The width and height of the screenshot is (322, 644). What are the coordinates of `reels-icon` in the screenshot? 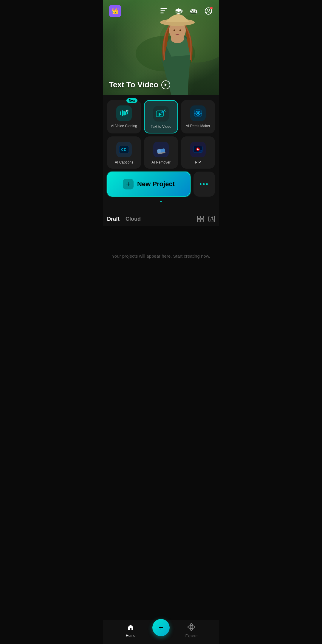 It's located at (198, 113).